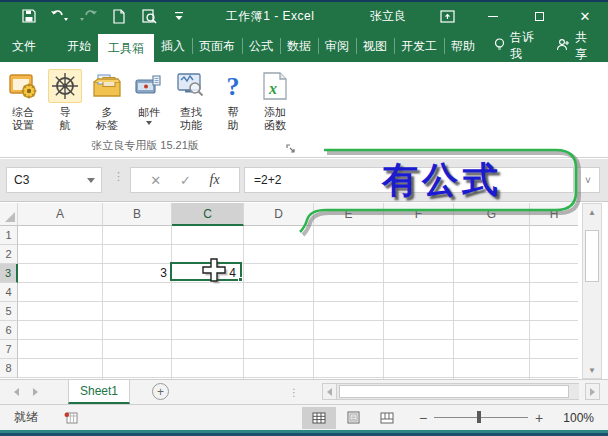 Image resolution: width=608 pixels, height=436 pixels. I want to click on row-header-5: 5, so click(9, 312).